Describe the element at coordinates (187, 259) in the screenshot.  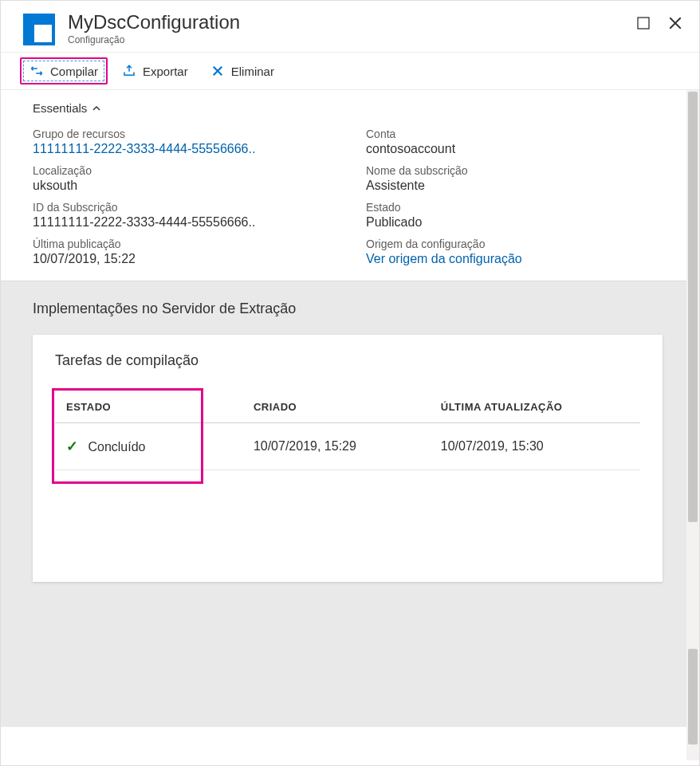
I see `last-published-value: 10/07/2019, 15:22` at that location.